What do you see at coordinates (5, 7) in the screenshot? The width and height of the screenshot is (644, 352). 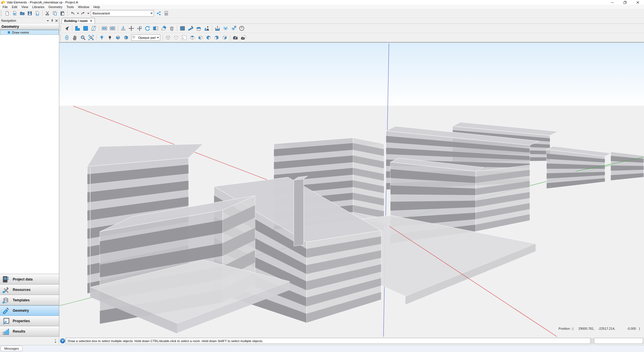 I see `menu-file: File` at bounding box center [5, 7].